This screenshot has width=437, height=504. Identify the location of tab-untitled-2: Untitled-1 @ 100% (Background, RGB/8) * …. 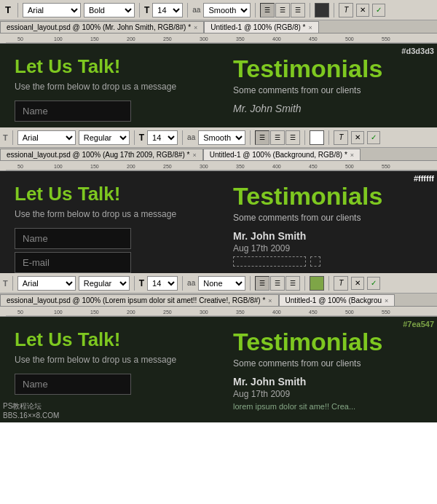
(282, 154).